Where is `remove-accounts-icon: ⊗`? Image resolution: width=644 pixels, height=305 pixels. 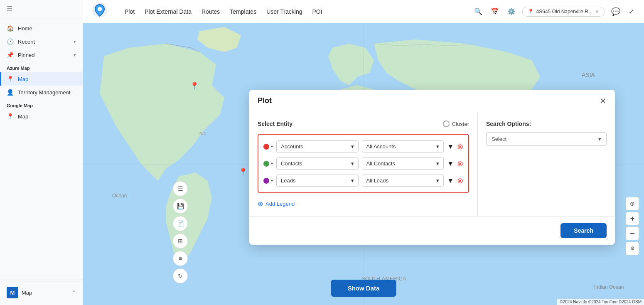 remove-accounts-icon: ⊗ is located at coordinates (460, 147).